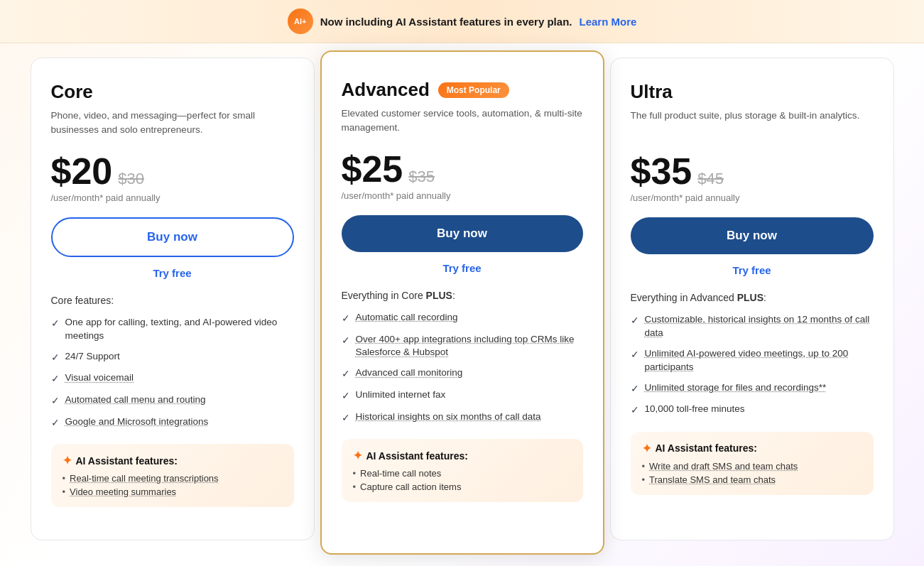 Image resolution: width=924 pixels, height=566 pixels. I want to click on list-item: ✓ Unlimited AI-powered video meetings, u…, so click(752, 361).